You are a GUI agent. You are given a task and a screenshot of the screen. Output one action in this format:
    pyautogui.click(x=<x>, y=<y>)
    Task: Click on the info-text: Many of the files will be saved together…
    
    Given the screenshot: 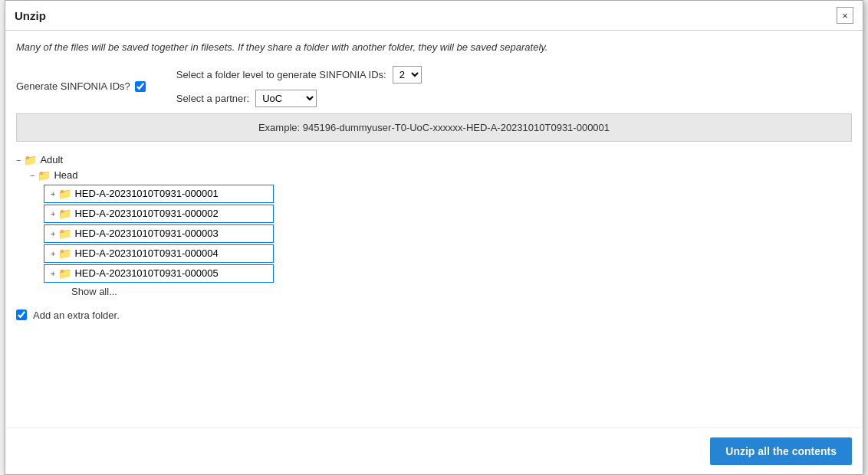 What is the action you would take?
    pyautogui.click(x=434, y=48)
    